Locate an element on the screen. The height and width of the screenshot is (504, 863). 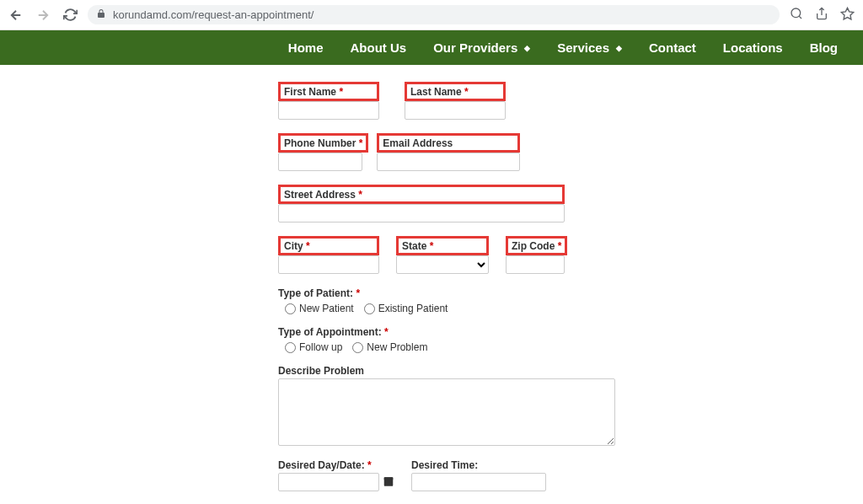
highlight-city: City * is located at coordinates (329, 246).